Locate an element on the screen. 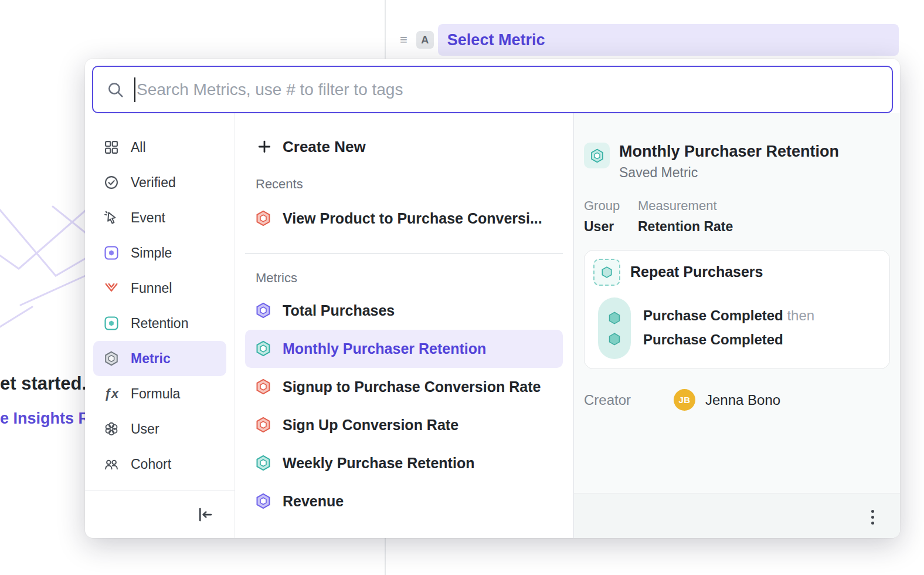  search-box is located at coordinates (492, 89).